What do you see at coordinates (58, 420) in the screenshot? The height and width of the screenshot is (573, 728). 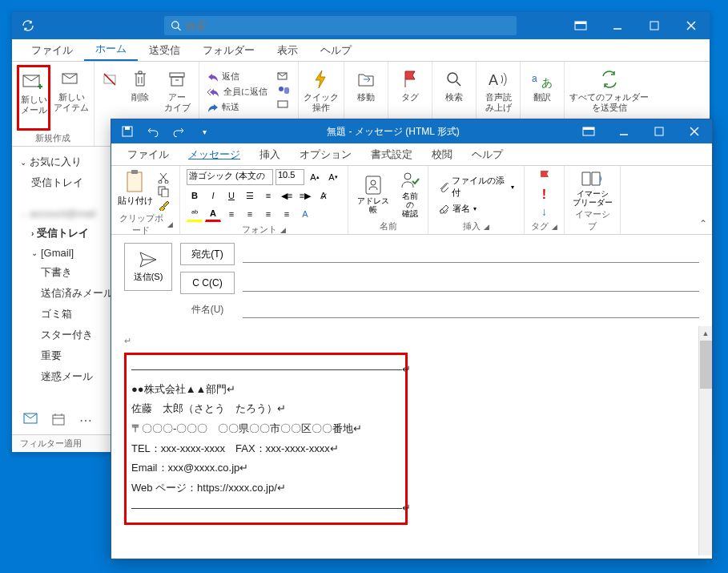 I see `nav-footer: ⋯` at bounding box center [58, 420].